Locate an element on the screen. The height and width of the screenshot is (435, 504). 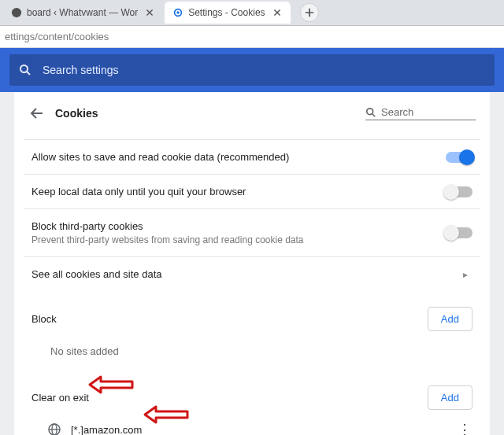
row-label: Allow sites to save and read cookie data… is located at coordinates (239, 157).